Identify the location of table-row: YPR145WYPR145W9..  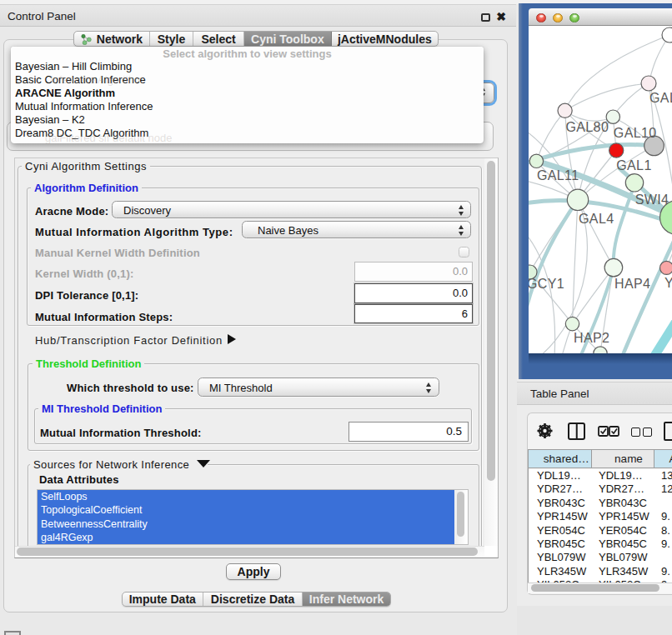
(600, 517).